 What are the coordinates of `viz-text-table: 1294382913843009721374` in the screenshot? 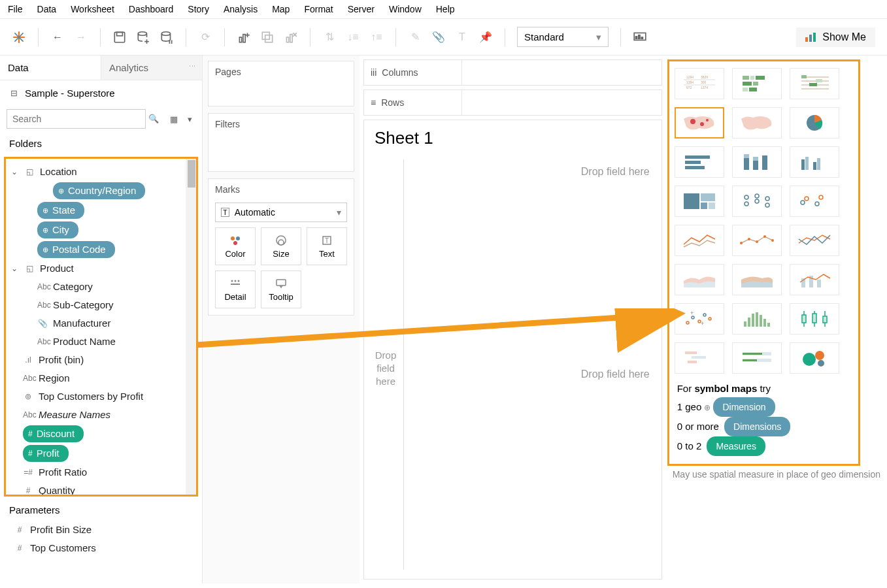 It's located at (699, 84).